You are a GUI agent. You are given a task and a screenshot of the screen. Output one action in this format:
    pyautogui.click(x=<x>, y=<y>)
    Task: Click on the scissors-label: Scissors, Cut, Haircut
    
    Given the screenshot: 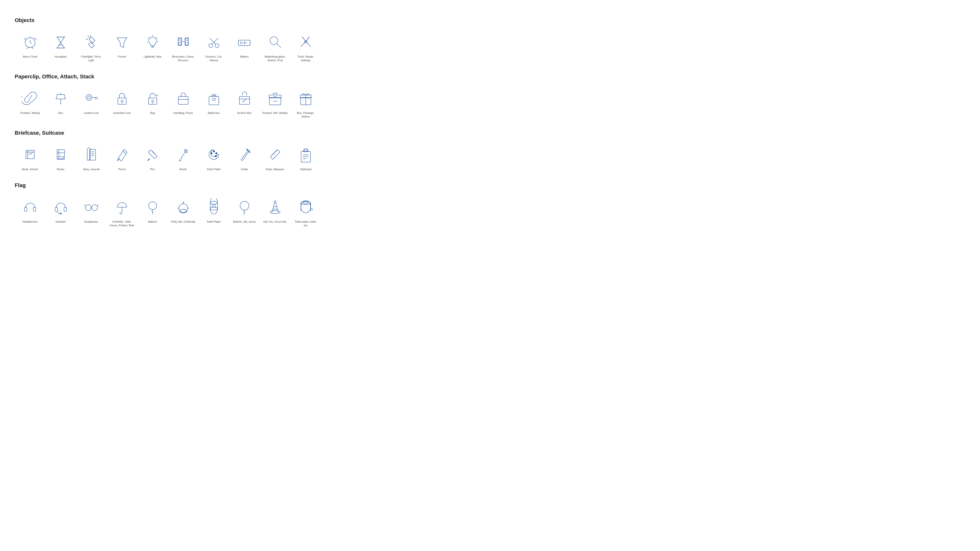 What is the action you would take?
    pyautogui.click(x=214, y=59)
    